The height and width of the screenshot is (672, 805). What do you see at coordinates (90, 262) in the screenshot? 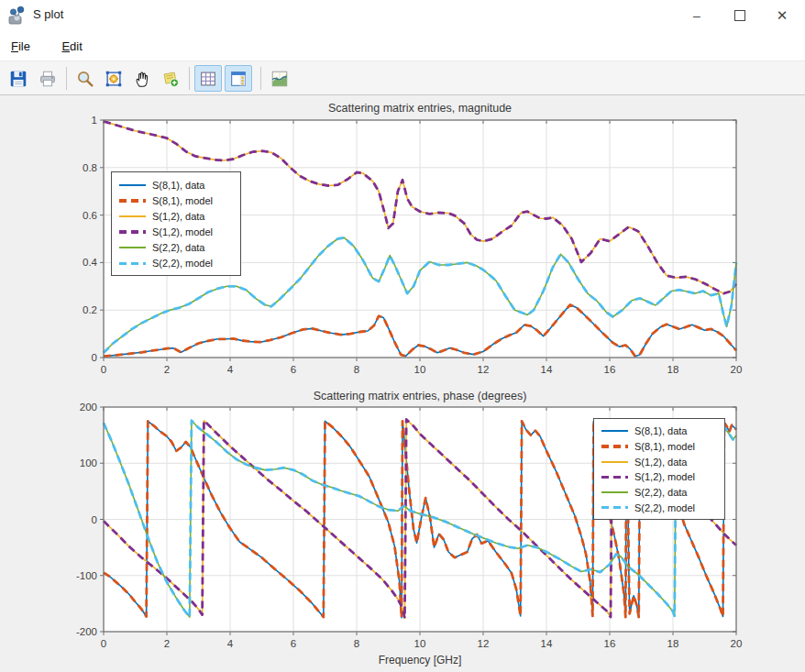
I see `svg-text: 0.4` at bounding box center [90, 262].